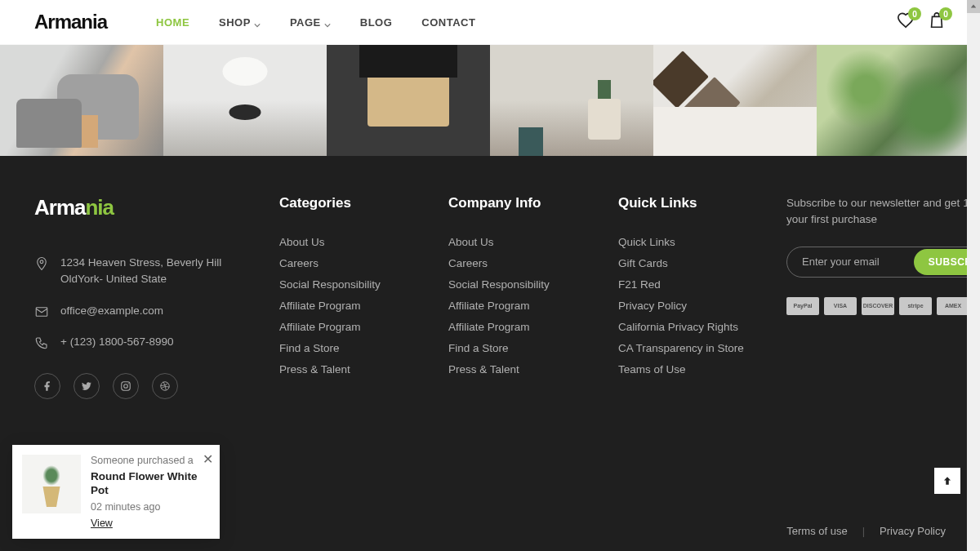 This screenshot has height=551, width=980. What do you see at coordinates (947, 481) in the screenshot?
I see `scroll-top-button` at bounding box center [947, 481].